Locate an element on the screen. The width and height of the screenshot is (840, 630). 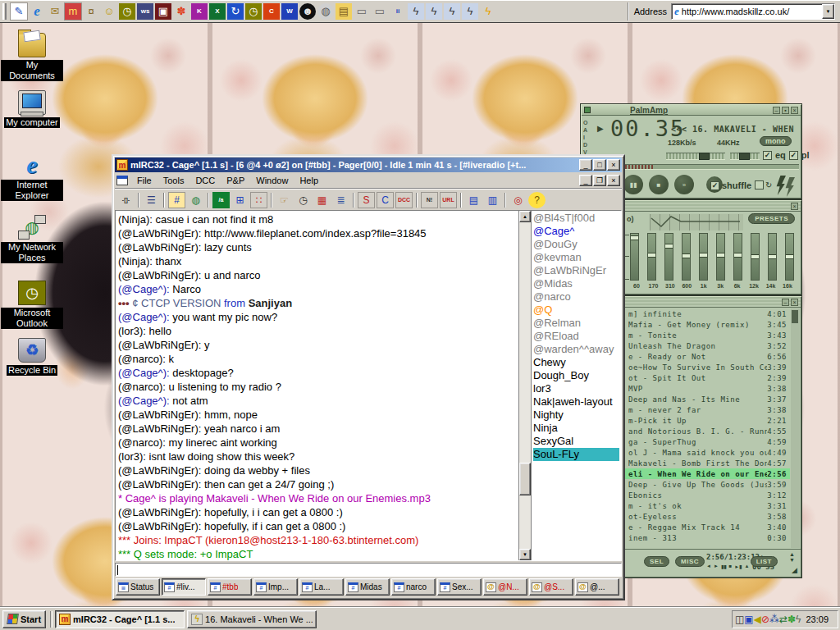
switchbar-button: #La... is located at coordinates (322, 587).